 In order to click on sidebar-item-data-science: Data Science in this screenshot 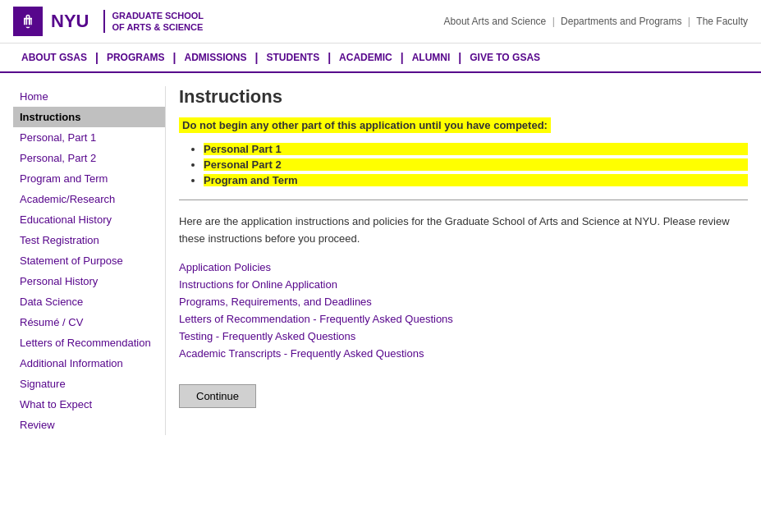, I will do `click(89, 302)`.